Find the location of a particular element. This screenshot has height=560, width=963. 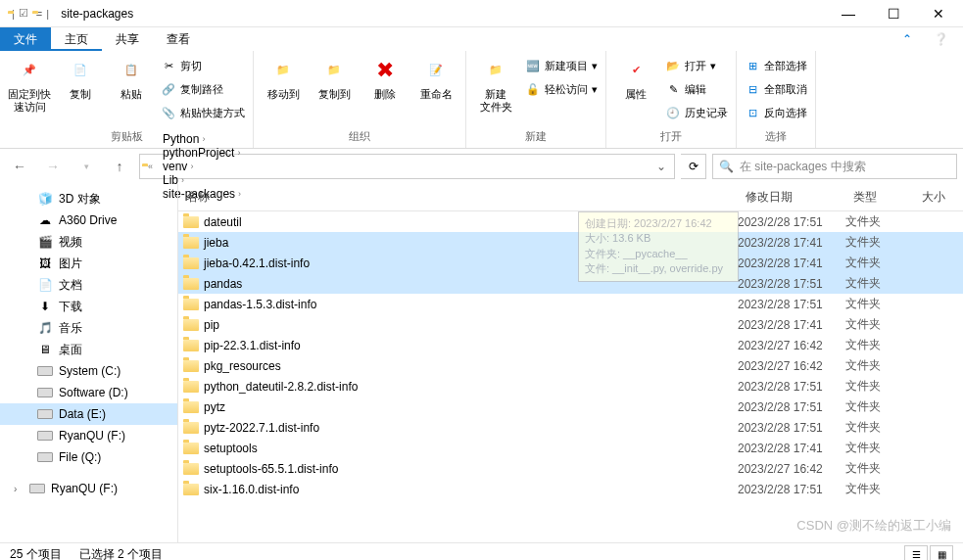

selectnone-button: ⊟全部取消 is located at coordinates (776, 89).